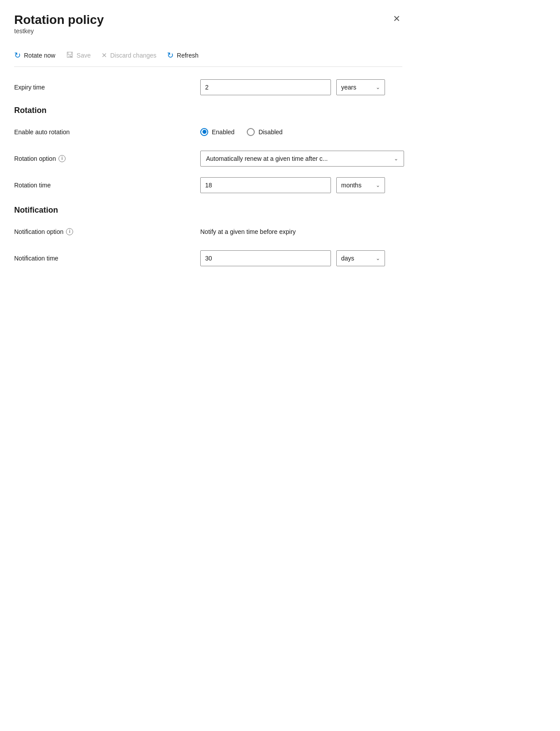 Image resolution: width=560 pixels, height=731 pixels. I want to click on rotation-option-label: Rotation option i, so click(107, 159).